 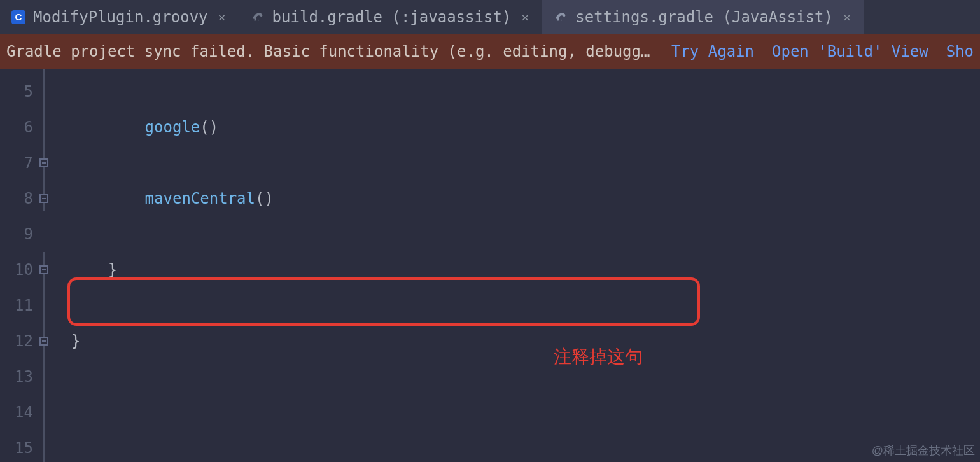 I want to click on line-number: 7, so click(x=31, y=163).